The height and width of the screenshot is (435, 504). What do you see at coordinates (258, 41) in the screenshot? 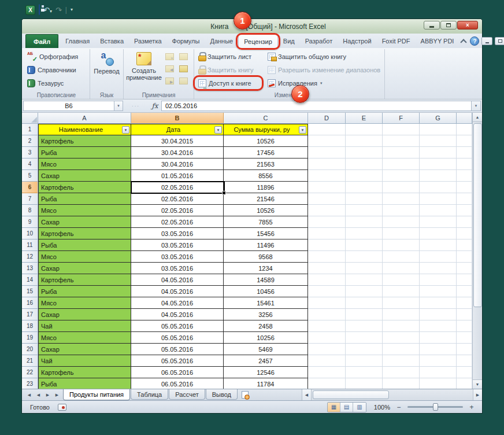
I see `ribbon-tab-Рецензир: Рецензир` at bounding box center [258, 41].